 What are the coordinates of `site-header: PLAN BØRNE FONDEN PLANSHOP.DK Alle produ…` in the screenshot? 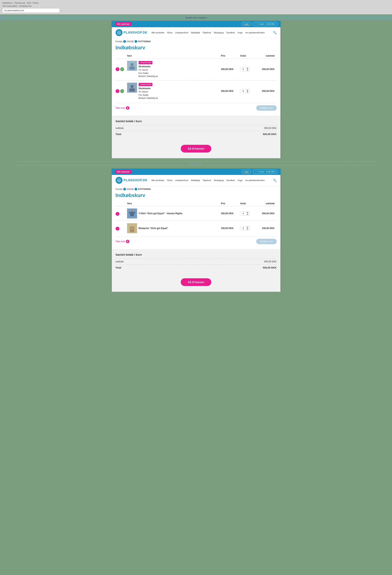 It's located at (196, 33).